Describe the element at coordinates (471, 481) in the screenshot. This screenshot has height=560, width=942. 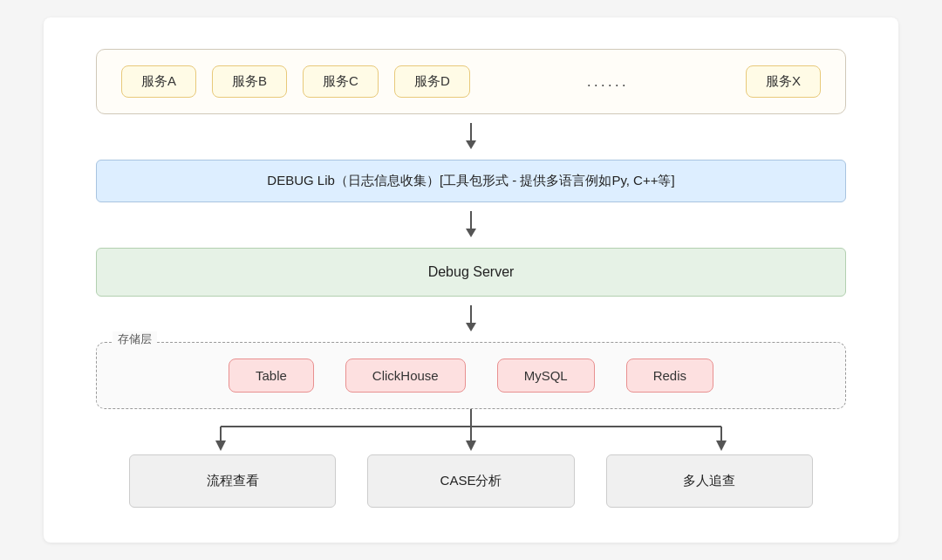
I see `bottom-boxes-row: 流程查看 CASE分析 多人追查` at that location.